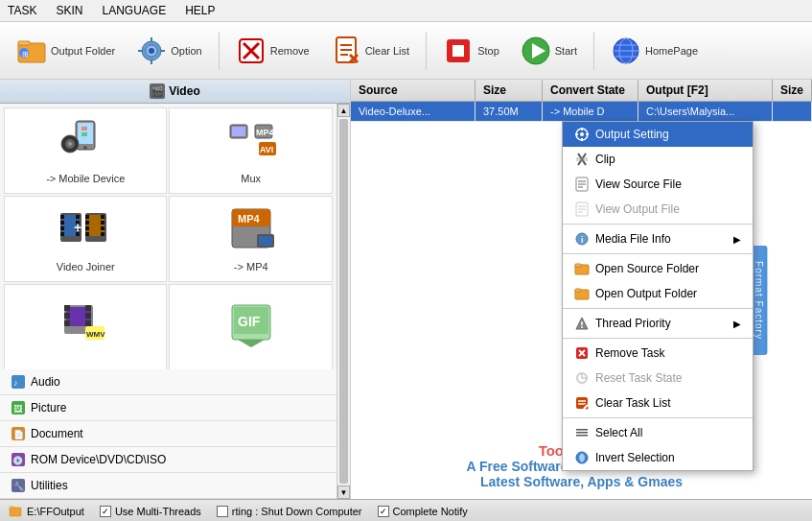  Describe the element at coordinates (272, 51) in the screenshot. I see `remove-button: Remove` at that location.